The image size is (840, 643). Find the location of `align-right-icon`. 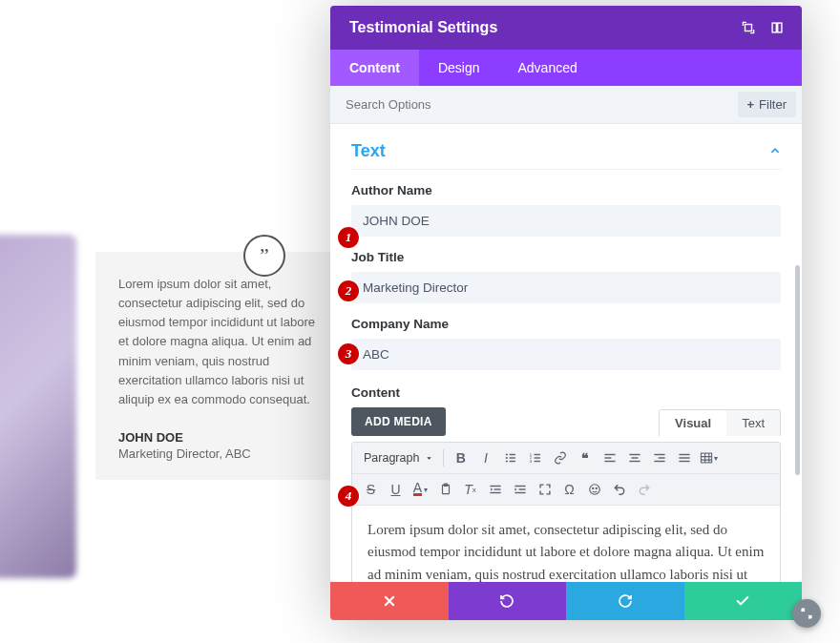

align-right-icon is located at coordinates (659, 458).